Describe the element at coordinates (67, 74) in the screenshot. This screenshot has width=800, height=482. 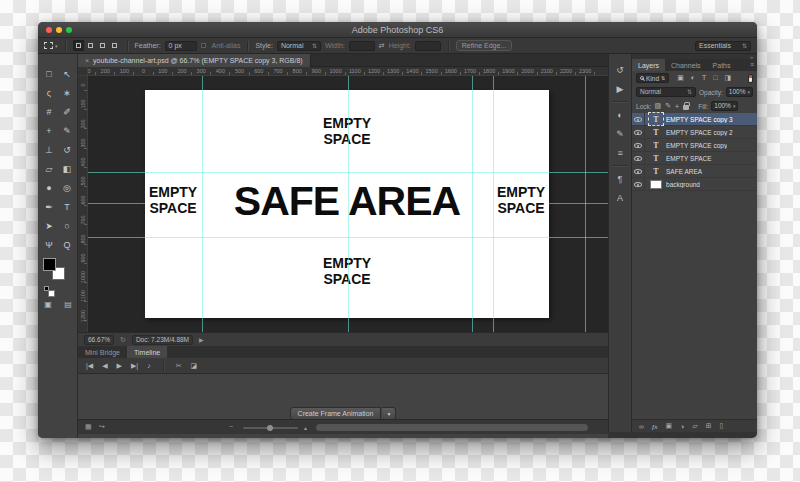
I see `move-tool: ↖` at that location.